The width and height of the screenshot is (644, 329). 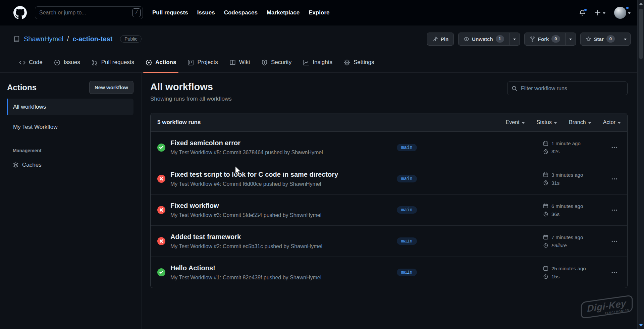 I want to click on nav-pull-requests: Pull requests, so click(x=170, y=13).